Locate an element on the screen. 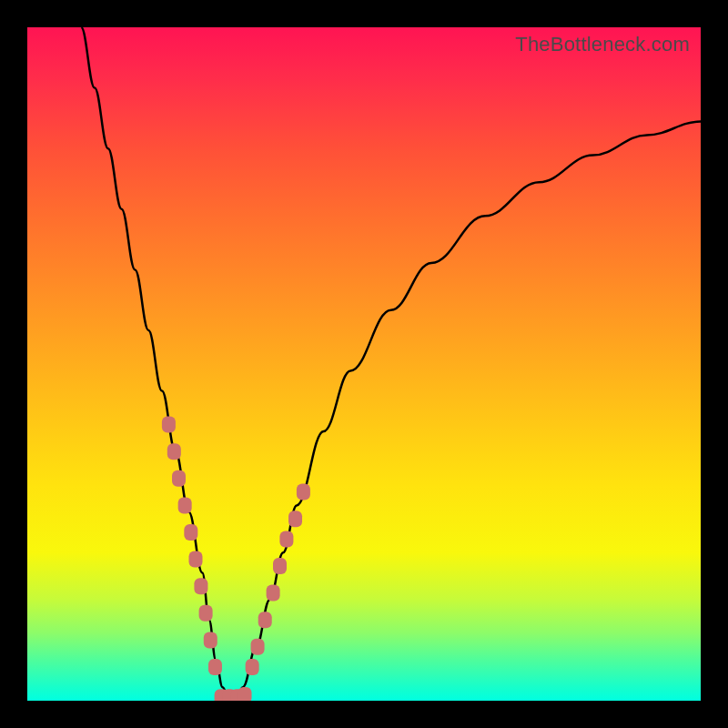  marker-group is located at coordinates (237, 559).